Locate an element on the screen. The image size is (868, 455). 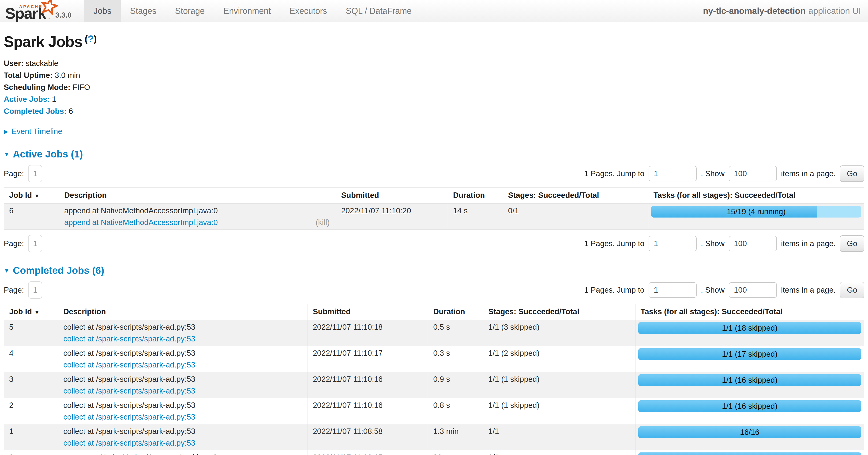
job-description-line2: append at NativeMethodAccessorImpl.java:… is located at coordinates (197, 223).